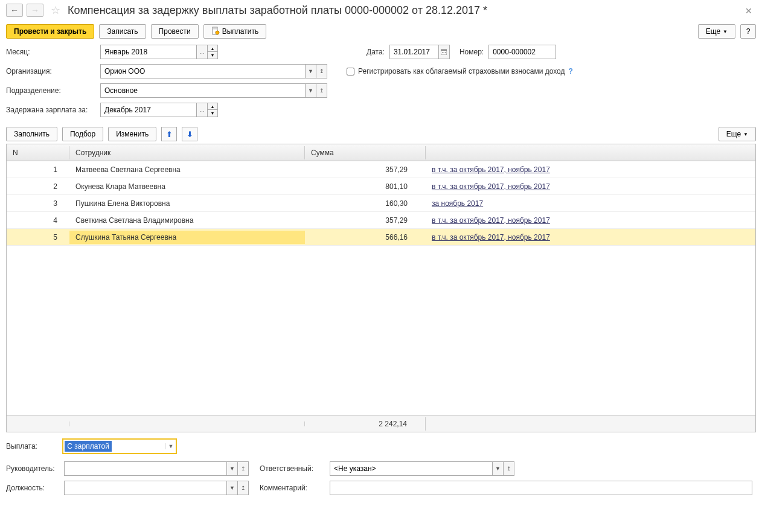  Describe the element at coordinates (213, 56) in the screenshot. I see `month-spin-down: ▼` at that location.